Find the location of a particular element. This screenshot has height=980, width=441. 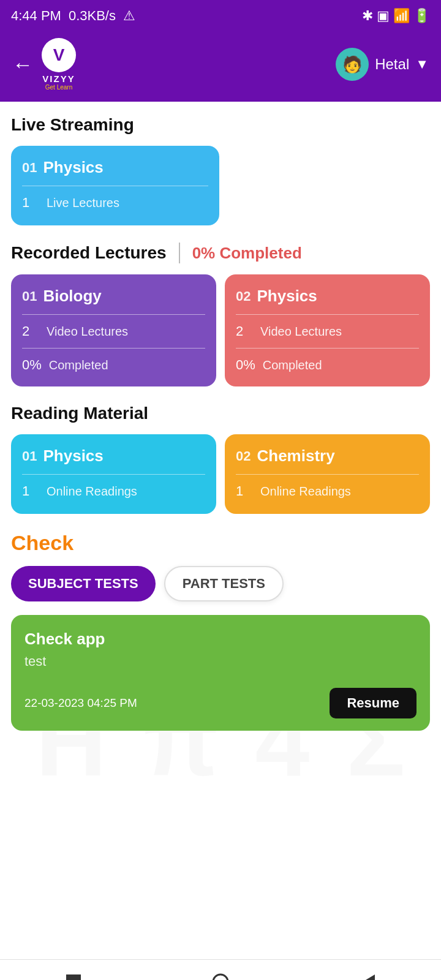

wifi-icon: 📶 is located at coordinates (402, 16).